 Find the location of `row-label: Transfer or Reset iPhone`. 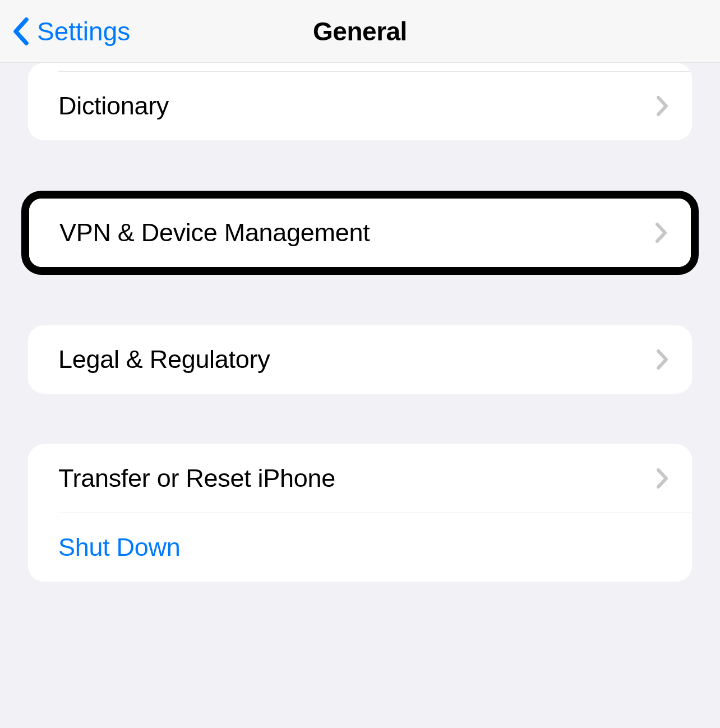

row-label: Transfer or Reset iPhone is located at coordinates (197, 478).